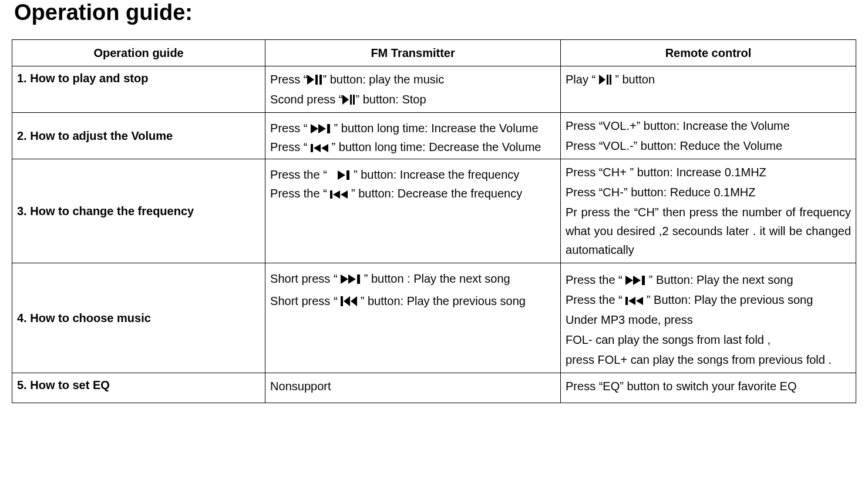 The height and width of the screenshot is (479, 868). I want to click on remote-cell: Press the “ ” Button: Play the next song…, so click(708, 319).